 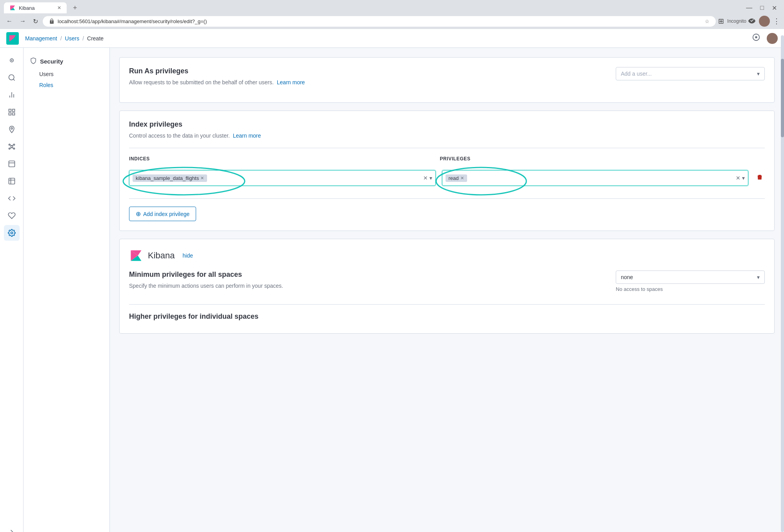 I want to click on index-tag-kibana-flights: kibana_sample_data_flights ✕, so click(x=170, y=178).